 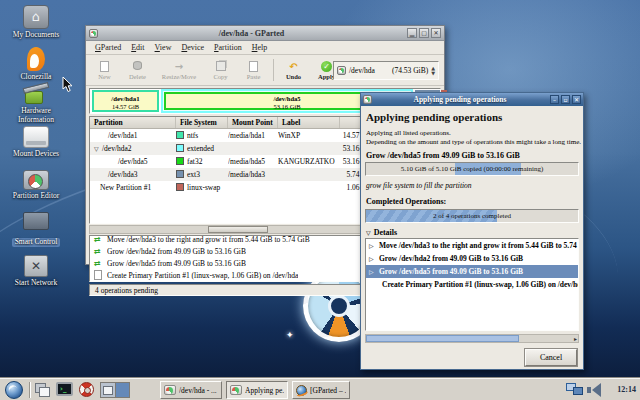 I want to click on detail-row: Create Primary Partition #1 (linux-swap,…, so click(x=472, y=284).